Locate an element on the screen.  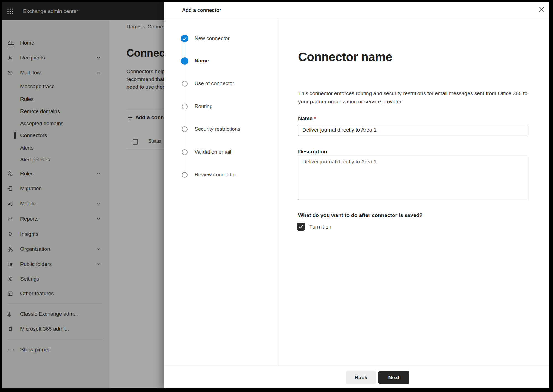
required-asterisk: * is located at coordinates (315, 118).